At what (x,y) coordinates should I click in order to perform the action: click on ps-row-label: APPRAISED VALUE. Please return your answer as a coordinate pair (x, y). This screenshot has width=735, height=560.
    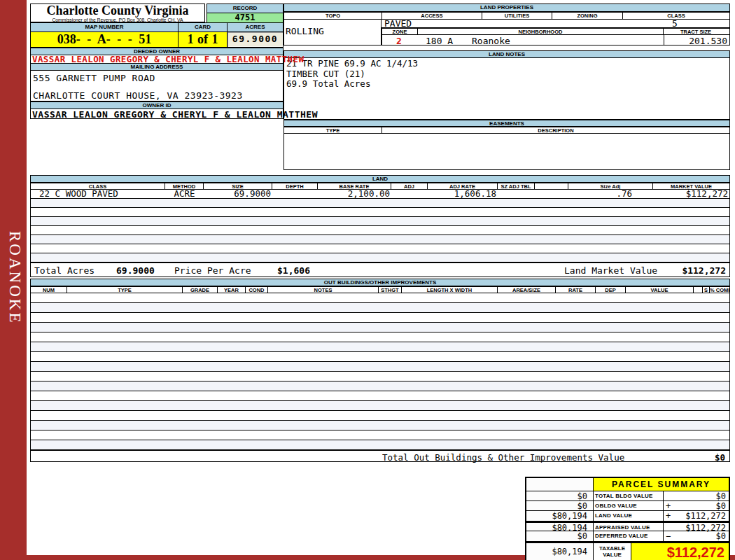
    Looking at the image, I should click on (629, 526).